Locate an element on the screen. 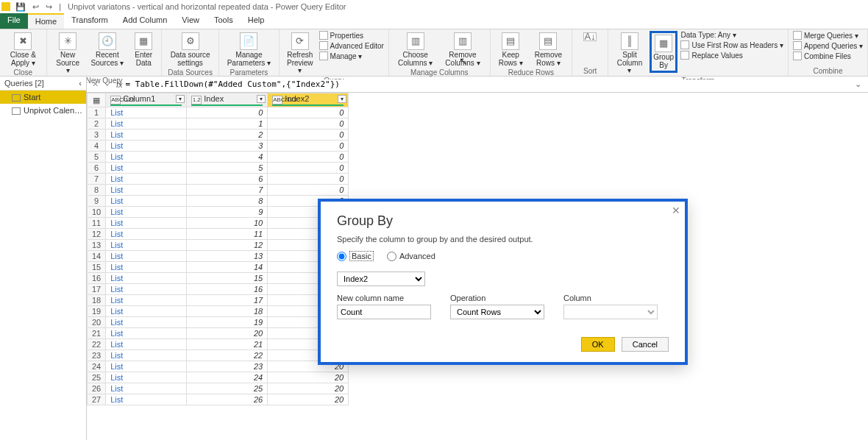 This screenshot has height=440, width=868. table-row: 25List2420 is located at coordinates (218, 378).